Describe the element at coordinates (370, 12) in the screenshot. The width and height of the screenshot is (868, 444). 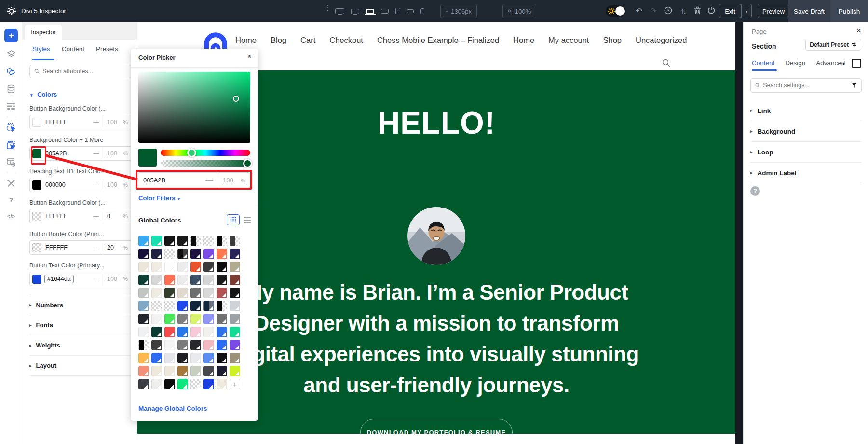
I see `laptop-device-icon` at that location.